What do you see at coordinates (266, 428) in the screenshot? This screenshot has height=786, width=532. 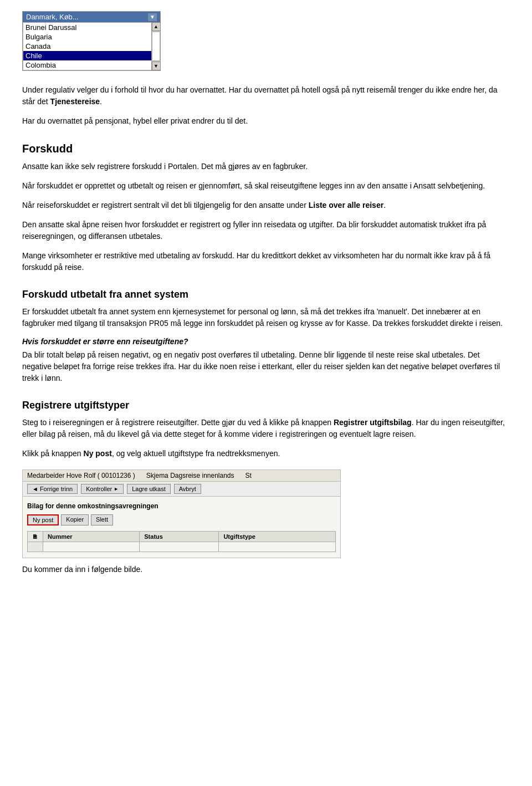 I see `section3-p1: Steg to i reiseregningen er å registrere…` at bounding box center [266, 428].